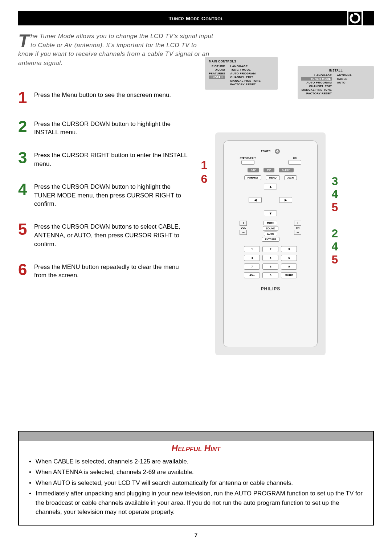 This screenshot has height=556, width=392. Describe the element at coordinates (270, 262) in the screenshot. I see `number-pad: 1 2 3 4 5 6 7 8 9 AV+ 0 SURF` at that location.